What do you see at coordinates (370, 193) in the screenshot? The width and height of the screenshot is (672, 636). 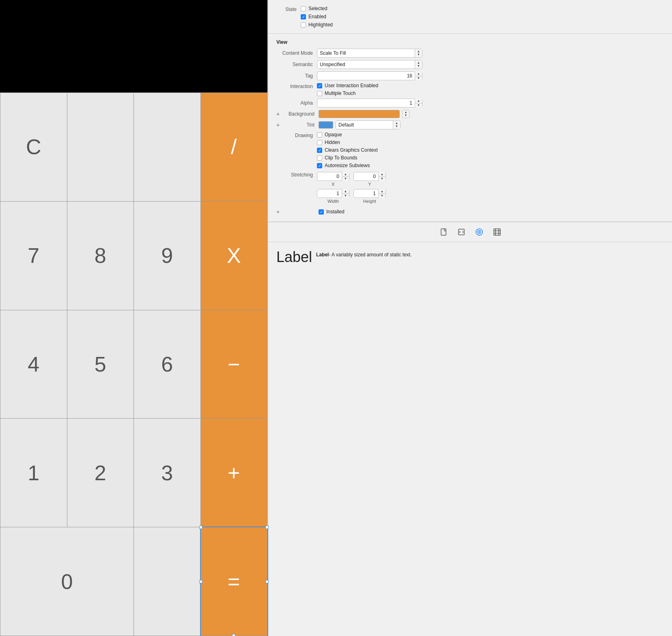 I see `stretch-h-input: 1 ▲ ▼` at bounding box center [370, 193].